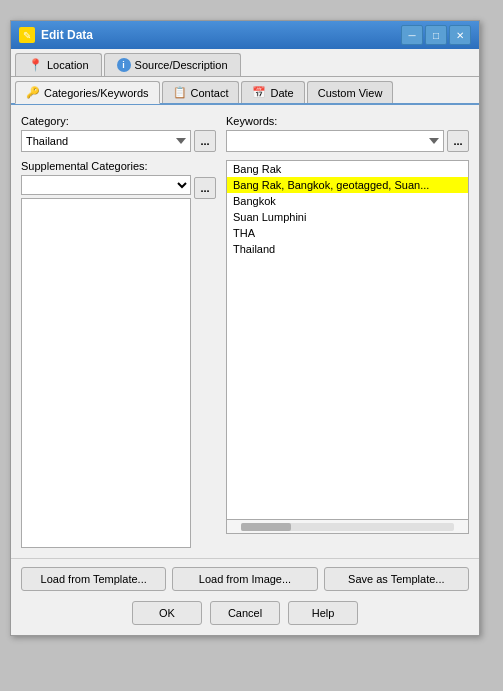 The image size is (503, 691). I want to click on tab-source-description: i Source/Description, so click(172, 64).